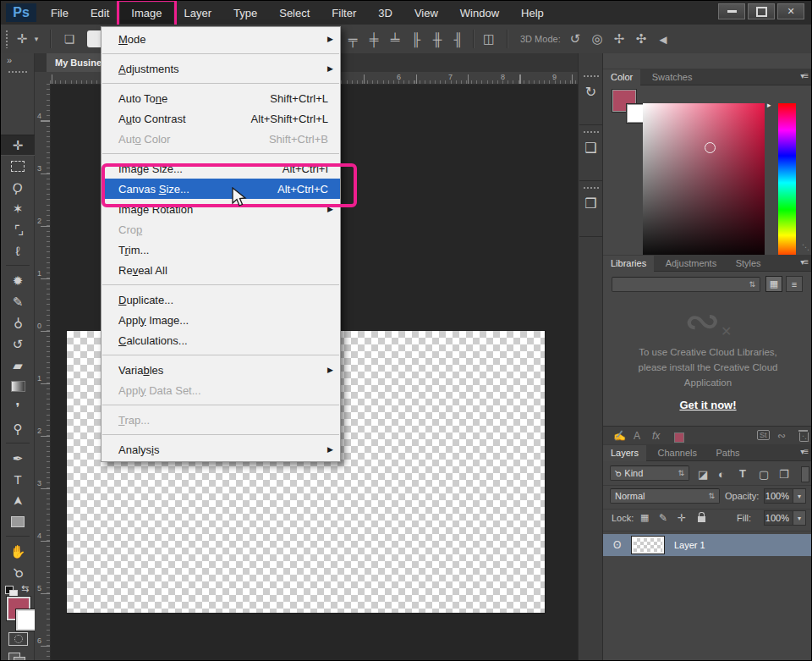 The image size is (812, 661). Describe the element at coordinates (617, 545) in the screenshot. I see `layer-visibility-eye-icon: ʘ` at that location.